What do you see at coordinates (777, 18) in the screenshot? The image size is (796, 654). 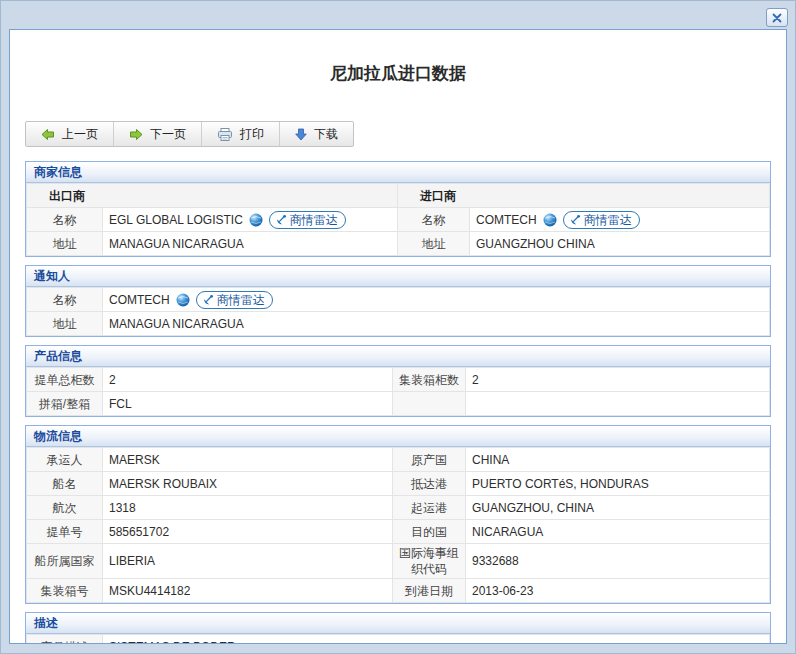 I see `close-icon` at bounding box center [777, 18].